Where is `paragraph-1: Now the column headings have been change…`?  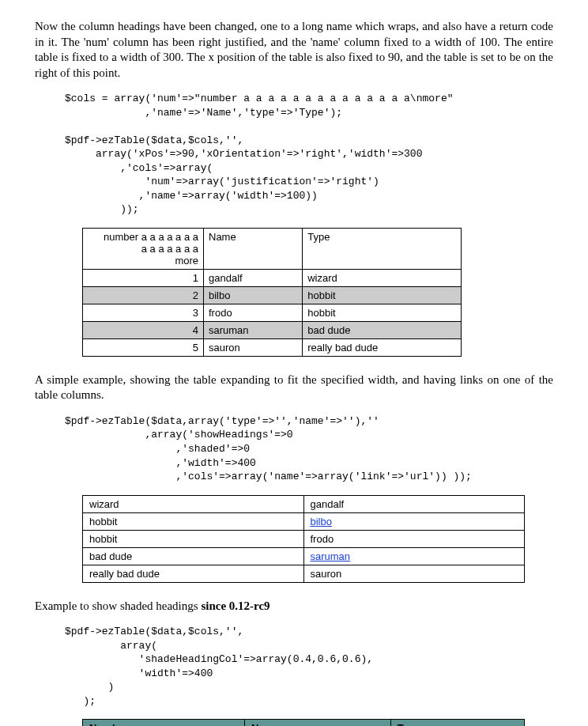
paragraph-1: Now the column headings have been change… is located at coordinates (294, 50).